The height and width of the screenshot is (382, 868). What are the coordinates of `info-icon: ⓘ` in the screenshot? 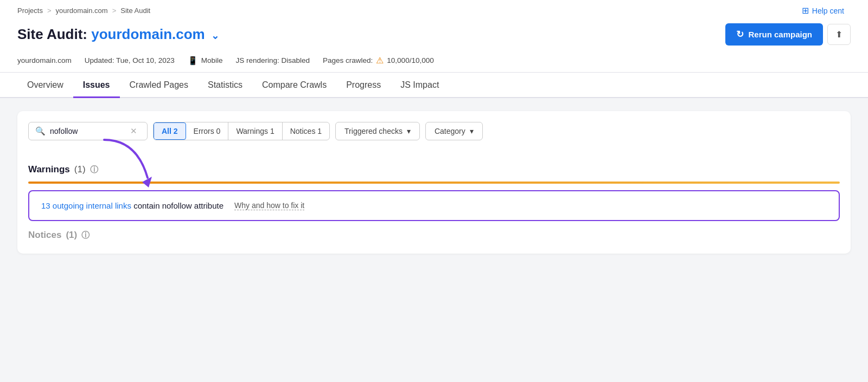 It's located at (94, 170).